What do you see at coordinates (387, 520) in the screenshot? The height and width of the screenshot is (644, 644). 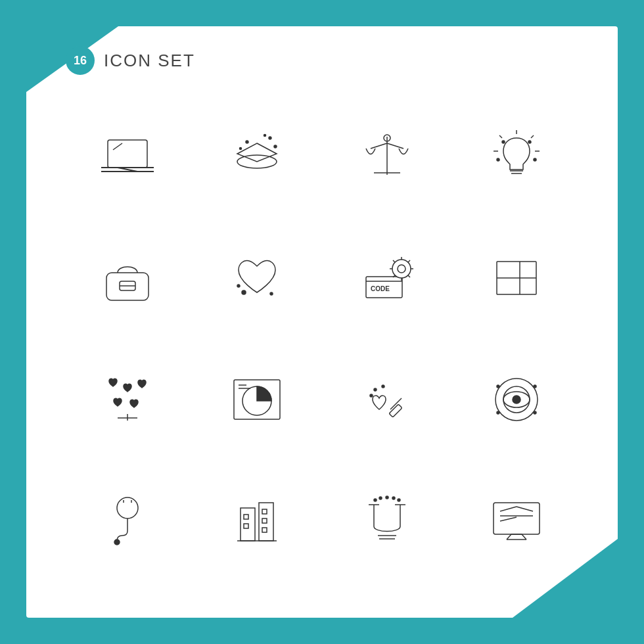 I see `magnet-icon-cell` at bounding box center [387, 520].